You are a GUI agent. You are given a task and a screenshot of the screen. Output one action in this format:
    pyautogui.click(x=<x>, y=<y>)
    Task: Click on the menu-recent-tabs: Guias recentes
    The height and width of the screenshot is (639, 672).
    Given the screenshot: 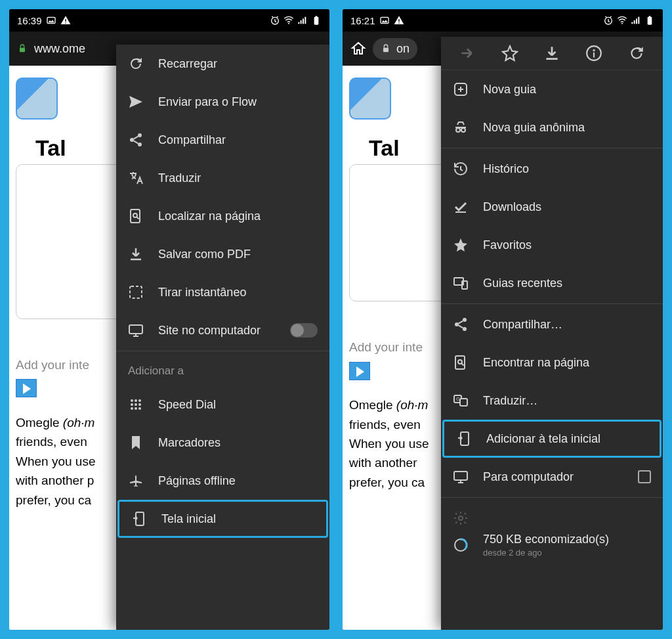 What is the action you would take?
    pyautogui.click(x=552, y=283)
    